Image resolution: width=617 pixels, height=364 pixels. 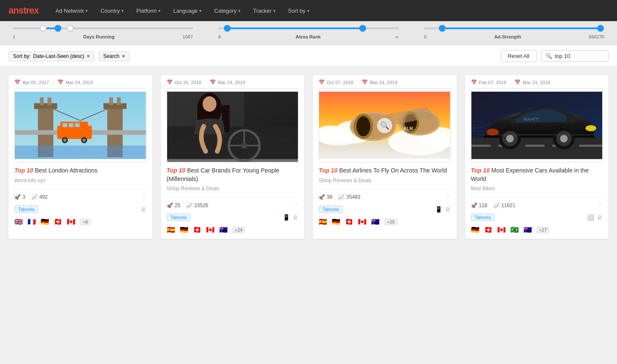 What do you see at coordinates (308, 37) in the screenshot?
I see `slider-labels-alexa: 6 Alexa Rank ∞` at bounding box center [308, 37].